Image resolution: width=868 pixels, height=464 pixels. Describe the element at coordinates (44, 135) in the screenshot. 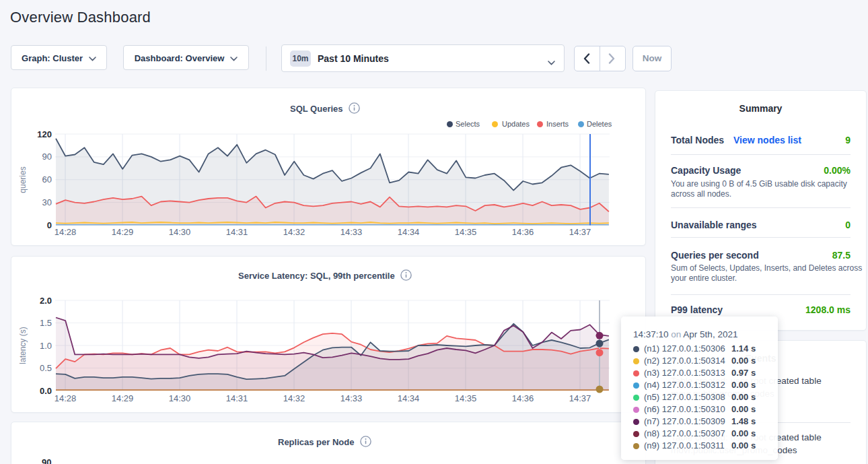

I see `svg-text: 120` at that location.